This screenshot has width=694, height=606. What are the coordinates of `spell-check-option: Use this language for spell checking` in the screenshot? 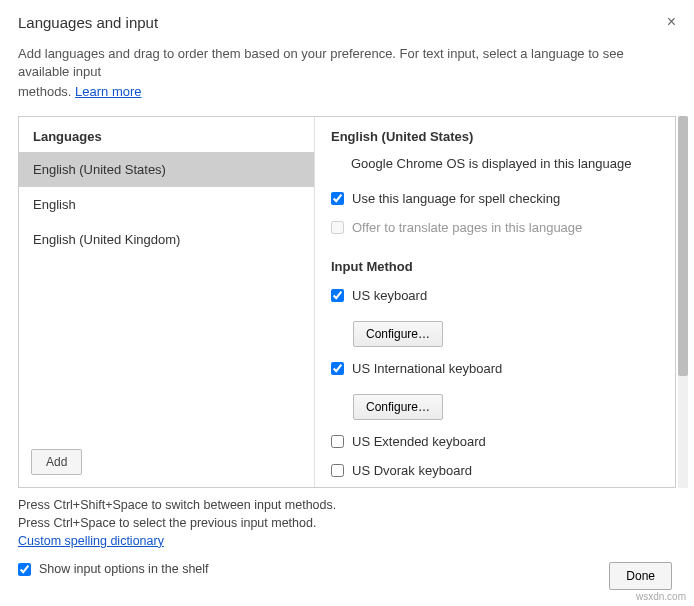 It's located at (495, 198).